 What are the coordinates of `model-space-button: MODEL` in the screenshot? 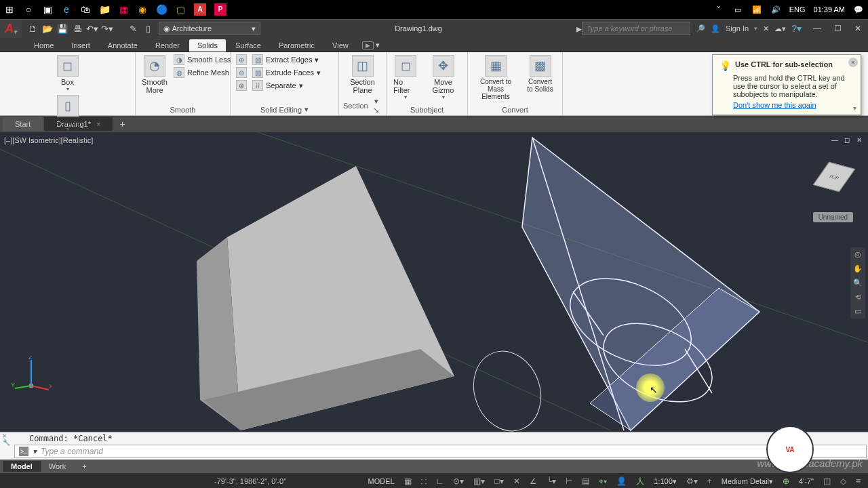 It's located at (381, 481).